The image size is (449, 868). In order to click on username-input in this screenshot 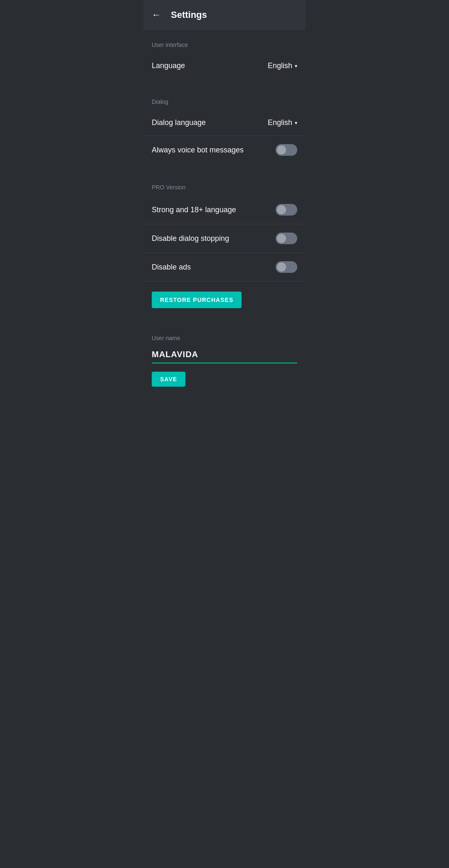, I will do `click(224, 355)`.